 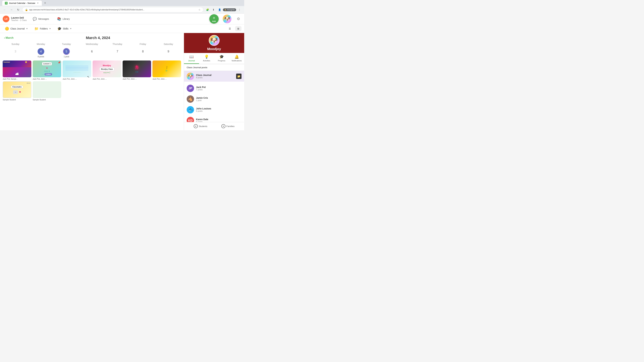 I want to click on listen-button: Listen, so click(x=48, y=74).